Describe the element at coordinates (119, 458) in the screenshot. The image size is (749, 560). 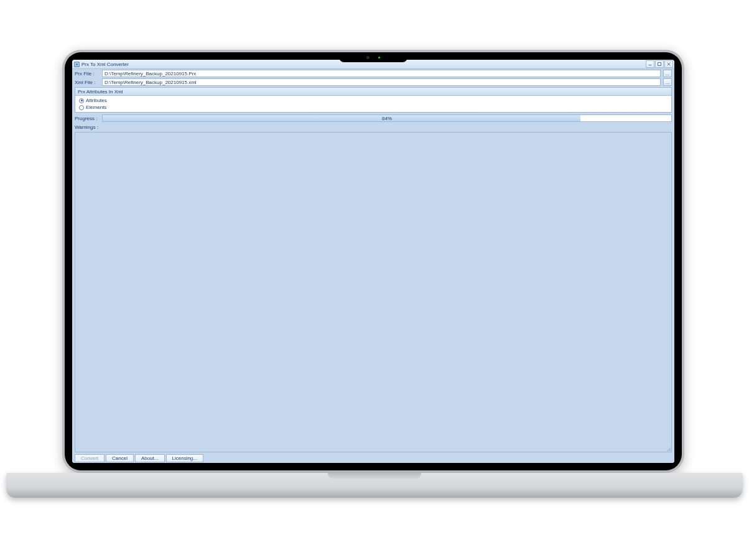
I see `cancel-button: Cancel` at that location.